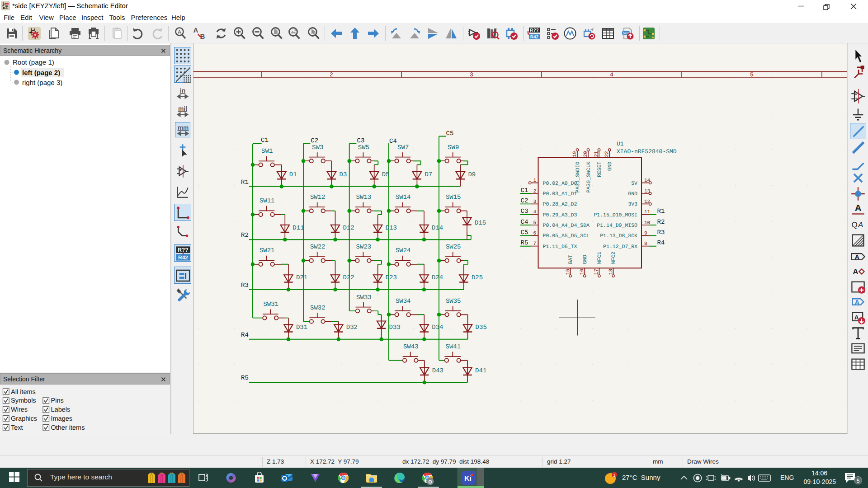 This screenshot has width=868, height=488. Describe the element at coordinates (267, 201) in the screenshot. I see `svg-text: SW11` at that location.